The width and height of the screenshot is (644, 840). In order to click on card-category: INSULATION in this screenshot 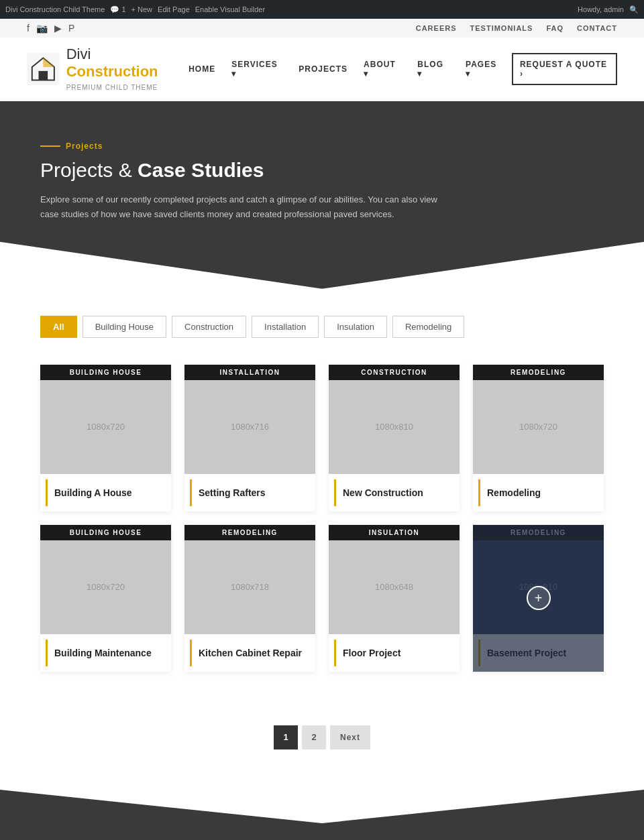, I will do `click(394, 532)`.